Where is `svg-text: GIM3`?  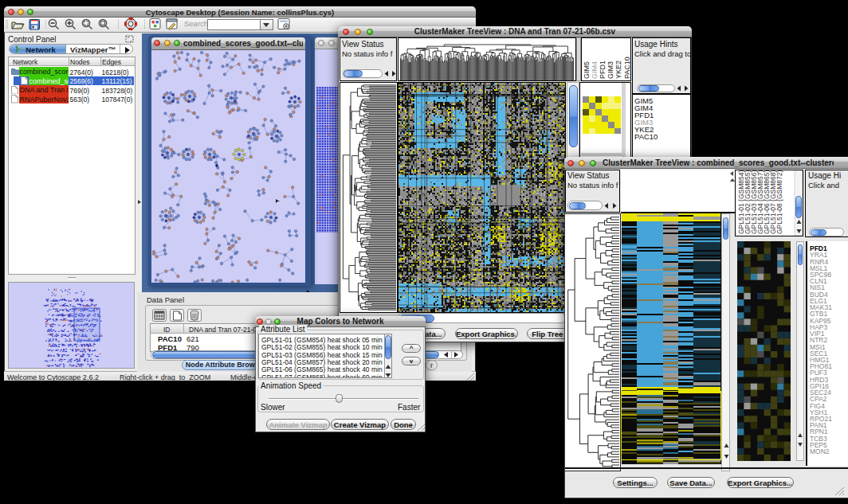
svg-text: GIM3 is located at coordinates (610, 70).